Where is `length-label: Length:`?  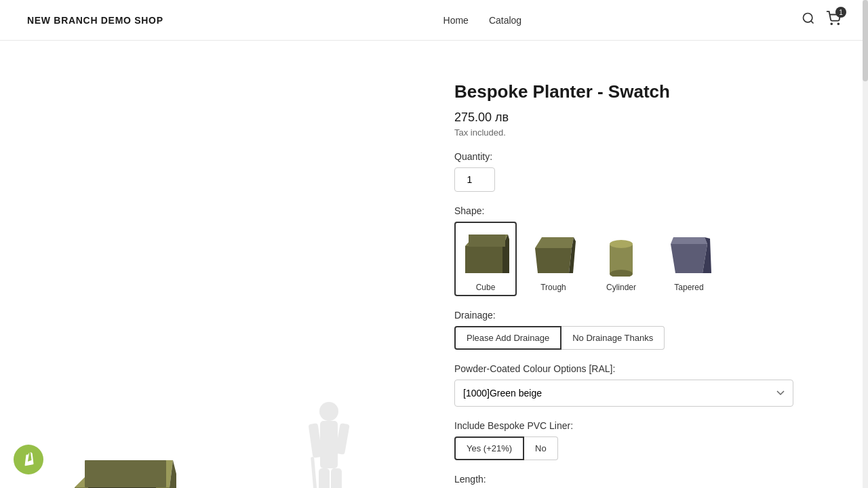 length-label: Length: is located at coordinates (648, 479).